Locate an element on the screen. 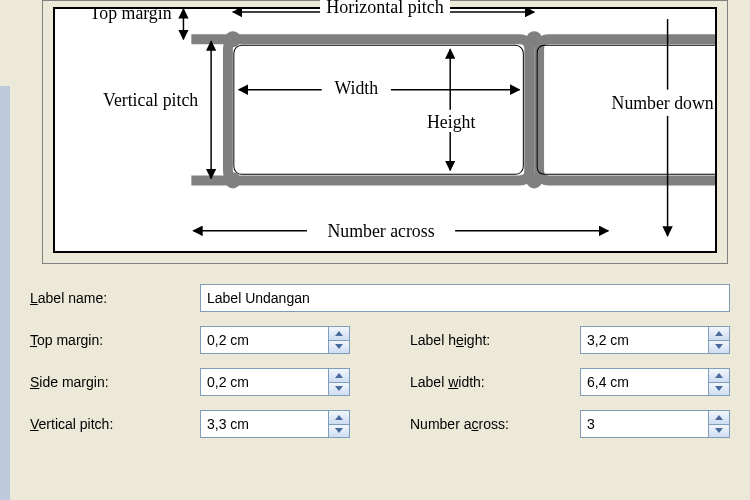 Image resolution: width=750 pixels, height=500 pixels. preview-label-number-down: Number down is located at coordinates (663, 103).